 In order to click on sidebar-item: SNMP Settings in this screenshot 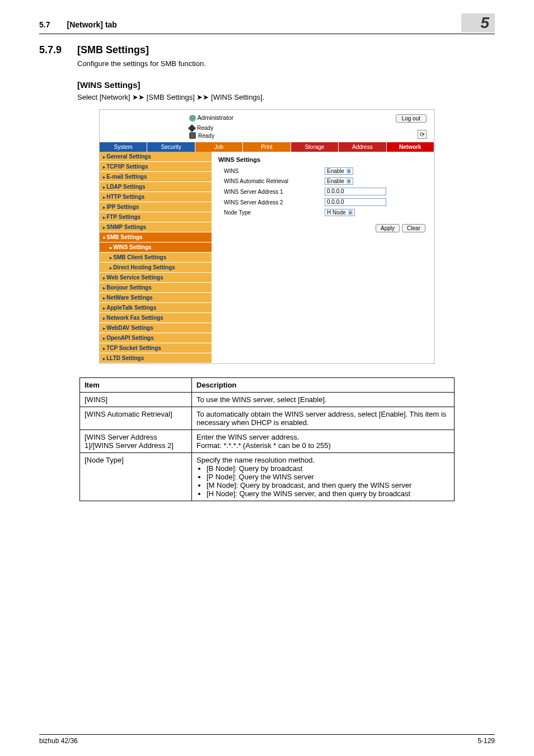, I will do `click(156, 227)`.